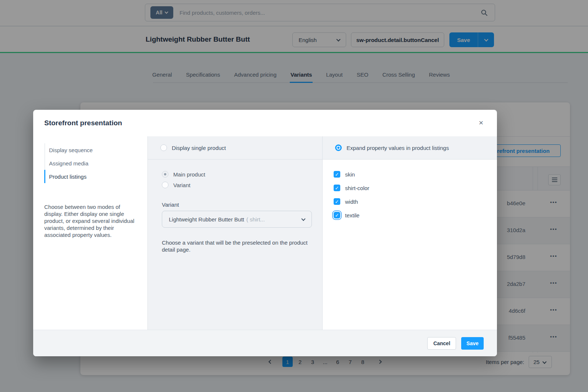 This screenshot has height=392, width=588. Describe the element at coordinates (165, 174) in the screenshot. I see `radio-main-product` at that location.